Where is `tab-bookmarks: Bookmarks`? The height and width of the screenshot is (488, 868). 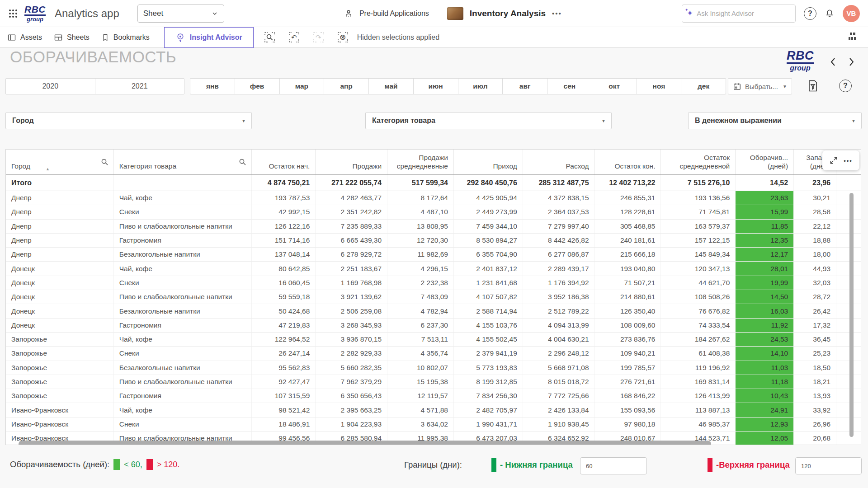
tab-bookmarks: Bookmarks is located at coordinates (126, 38).